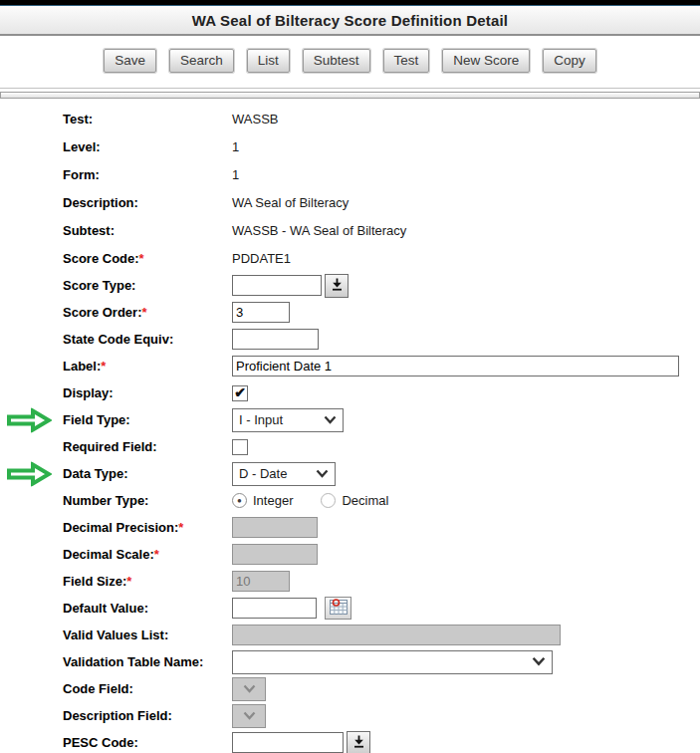 Image resolution: width=700 pixels, height=753 pixels. I want to click on description-field-row: Description Field:, so click(350, 715).